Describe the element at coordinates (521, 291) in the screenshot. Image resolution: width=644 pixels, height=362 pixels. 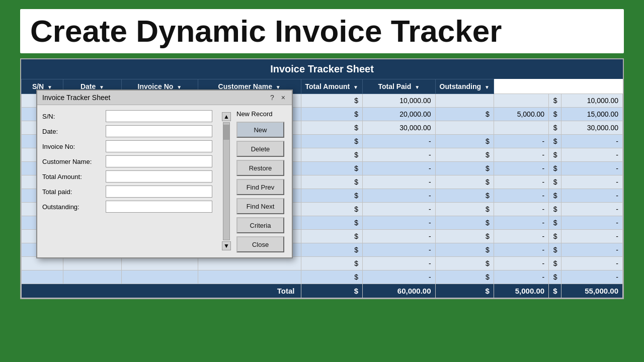
I see `total-paid-value: 5,000.00` at that location.